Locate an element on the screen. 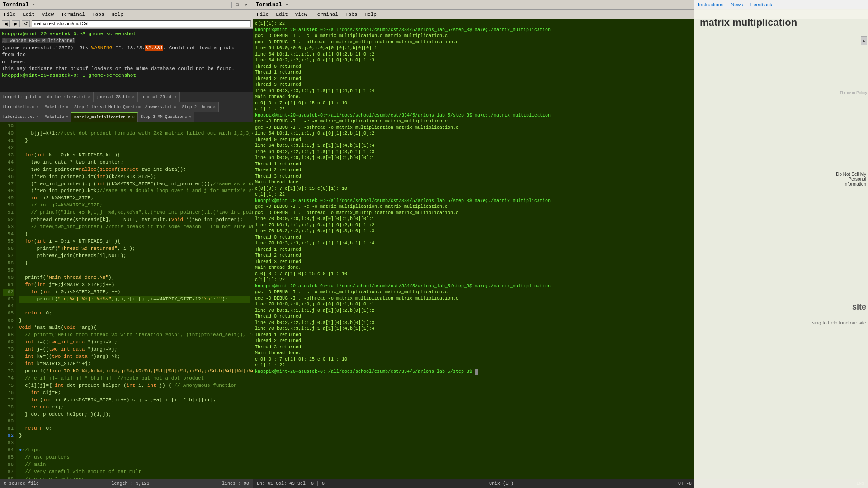 The image size is (868, 488). do-not-sell: Do Not Sell MyPersonalInformation is located at coordinates (851, 179).